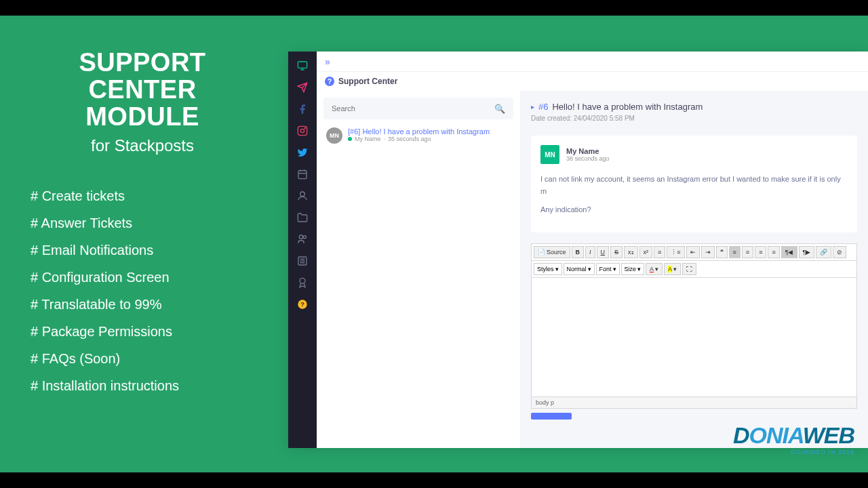 Image resolution: width=868 pixels, height=488 pixels. Describe the element at coordinates (693, 252) in the screenshot. I see `outdent-button: ⇤` at that location.